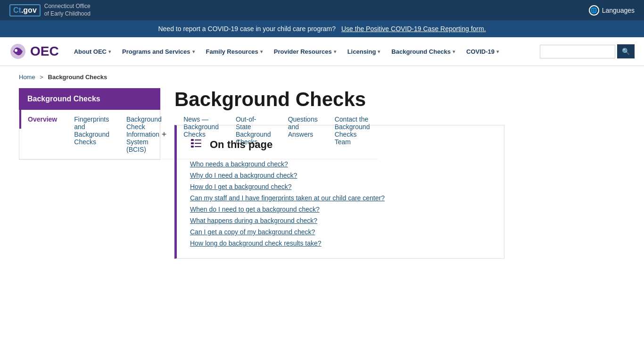 The height and width of the screenshot is (362, 644). What do you see at coordinates (146, 135) in the screenshot?
I see `sidebar-item-bcis: Background Check Information System (BCI…` at bounding box center [146, 135].